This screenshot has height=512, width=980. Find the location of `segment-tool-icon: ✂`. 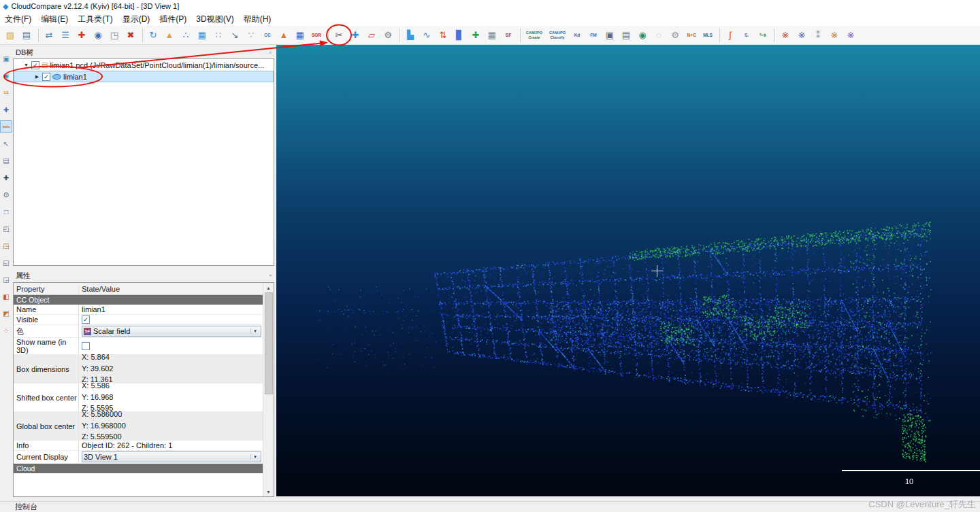

segment-tool-icon: ✂ is located at coordinates (339, 35).